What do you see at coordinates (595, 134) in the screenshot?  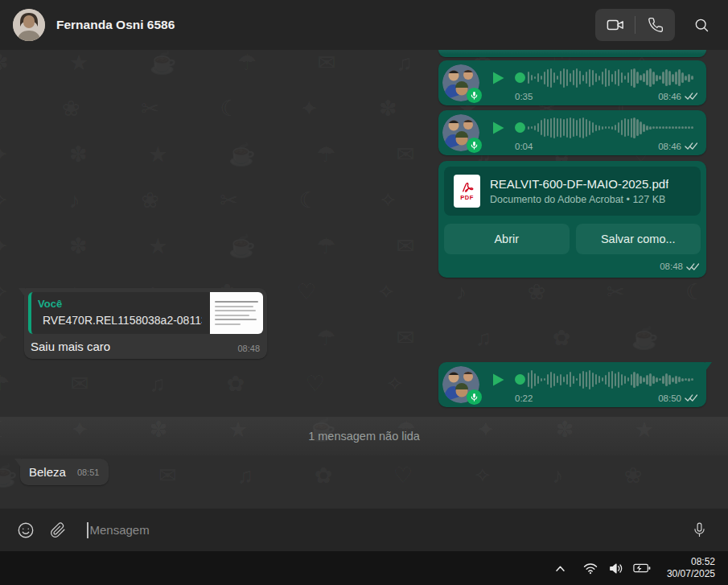 I see `voice-player: 0:04 08:46` at bounding box center [595, 134].